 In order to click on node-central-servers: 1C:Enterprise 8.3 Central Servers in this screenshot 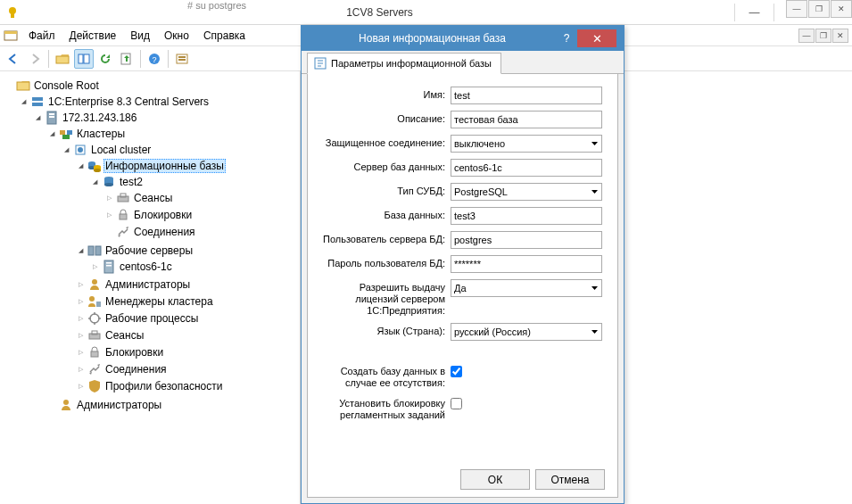, I will do `click(128, 102)`.